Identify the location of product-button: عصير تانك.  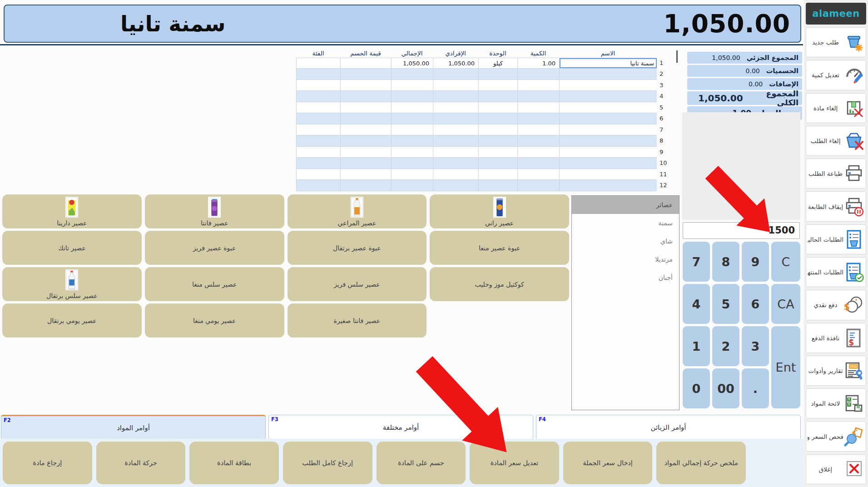
(72, 248).